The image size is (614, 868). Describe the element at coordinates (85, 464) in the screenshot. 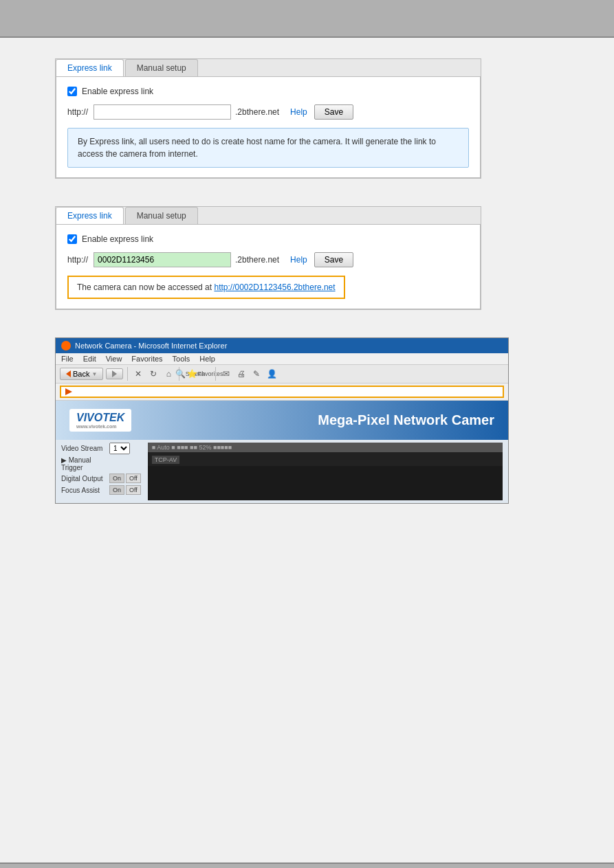

I see `manual-trigger-label: ▶ Manual Trigger` at that location.